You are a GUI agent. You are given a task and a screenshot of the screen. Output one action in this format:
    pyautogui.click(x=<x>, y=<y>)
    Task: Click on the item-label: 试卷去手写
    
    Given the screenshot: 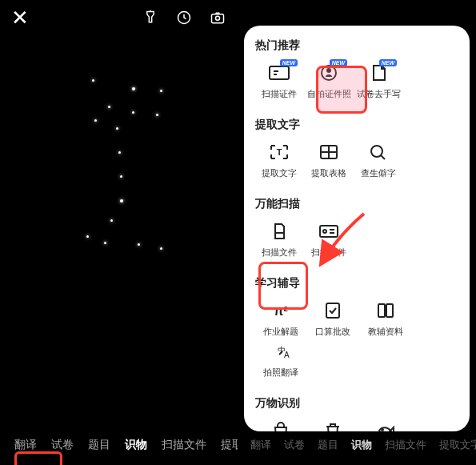 What is the action you would take?
    pyautogui.click(x=379, y=94)
    